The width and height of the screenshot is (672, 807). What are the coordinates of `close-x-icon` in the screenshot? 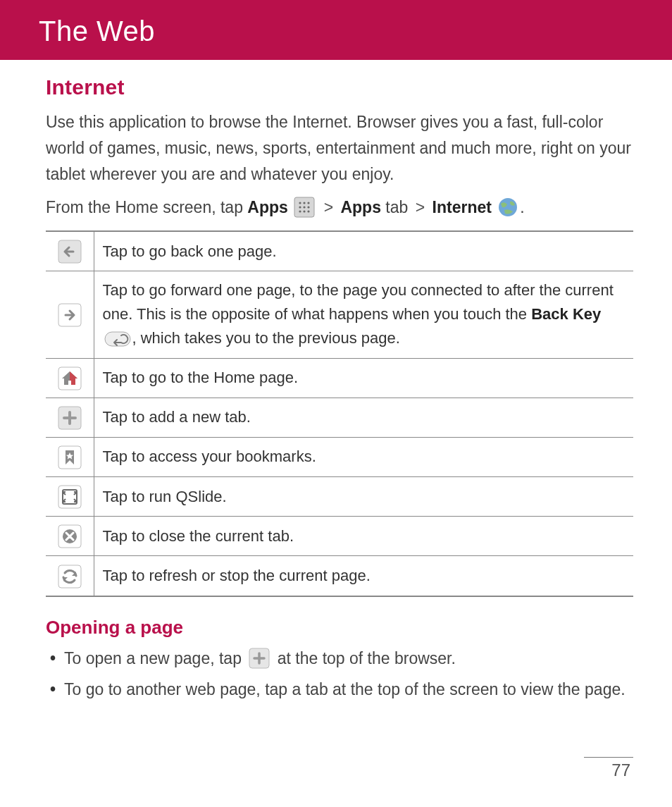 It's located at (70, 536).